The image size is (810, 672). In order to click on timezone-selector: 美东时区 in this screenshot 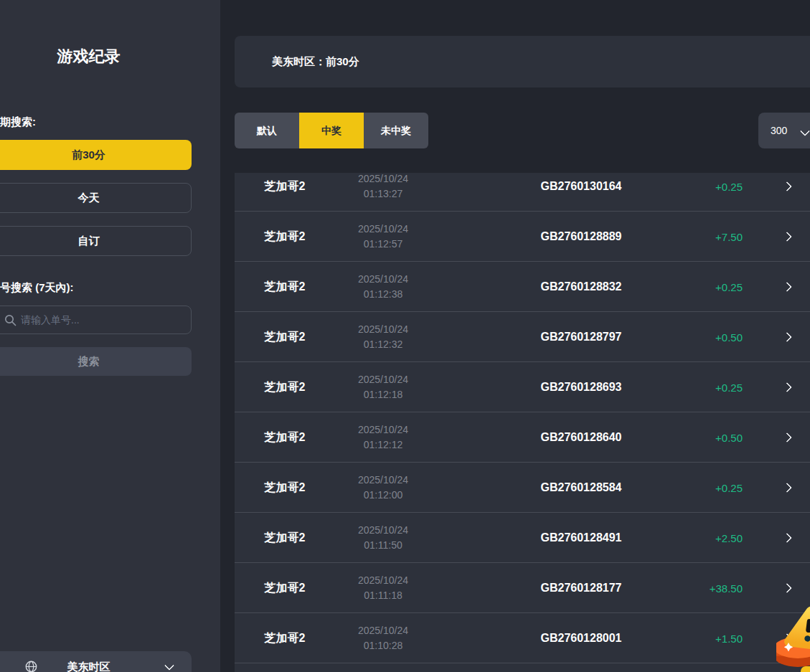, I will do `click(96, 661)`.